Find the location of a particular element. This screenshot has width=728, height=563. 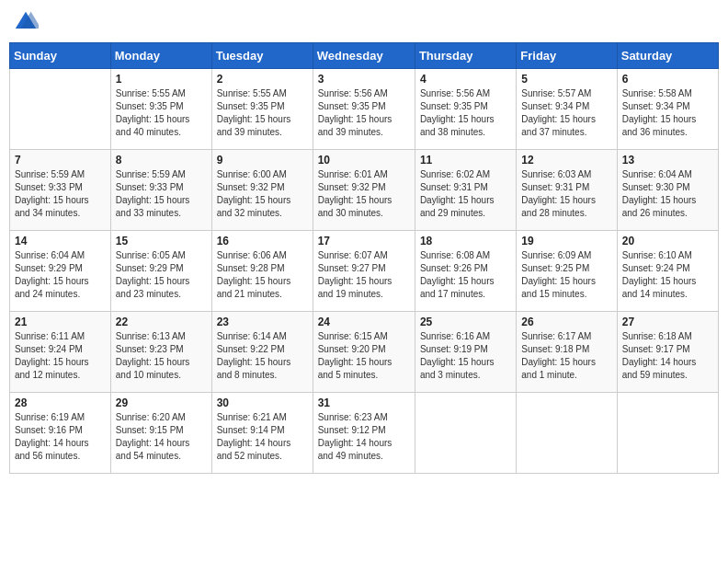

day-info: Sunrise: 6:03 AM Sunset: 9:31 PM Dayligh… is located at coordinates (566, 194).